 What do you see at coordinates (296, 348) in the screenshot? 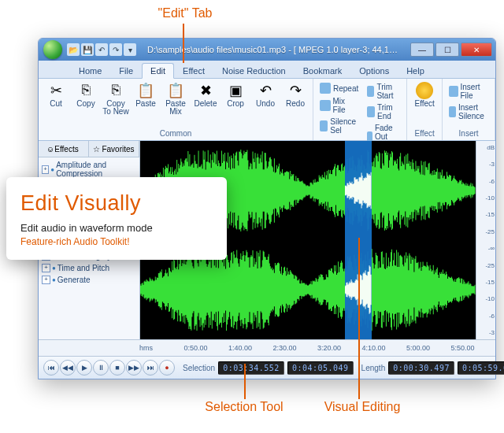
I see `time-tick: 2:30.00` at bounding box center [296, 348].